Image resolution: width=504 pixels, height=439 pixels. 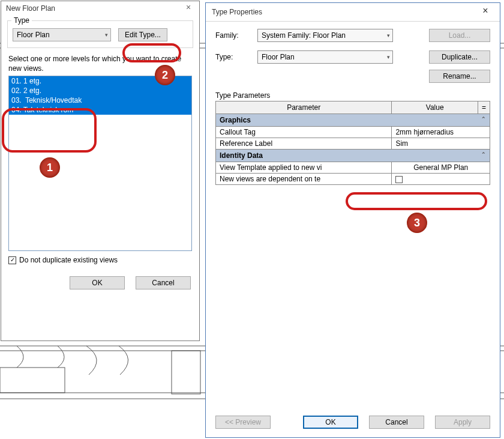 I want to click on no-duplicate-label: Do not duplicate existing views, so click(x=68, y=260).